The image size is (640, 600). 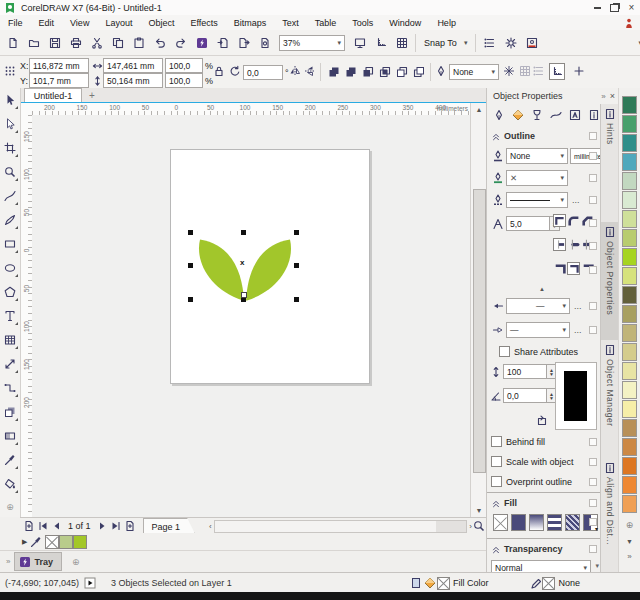 I want to click on overprint-outline-checkbox, so click(x=496, y=482).